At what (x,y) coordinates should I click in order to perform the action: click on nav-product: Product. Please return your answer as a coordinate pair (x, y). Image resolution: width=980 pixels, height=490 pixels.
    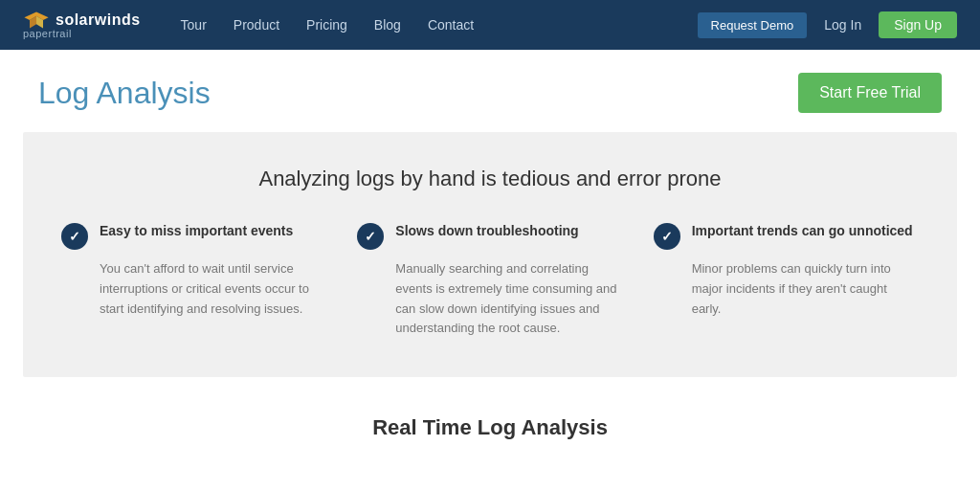
    Looking at the image, I should click on (256, 25).